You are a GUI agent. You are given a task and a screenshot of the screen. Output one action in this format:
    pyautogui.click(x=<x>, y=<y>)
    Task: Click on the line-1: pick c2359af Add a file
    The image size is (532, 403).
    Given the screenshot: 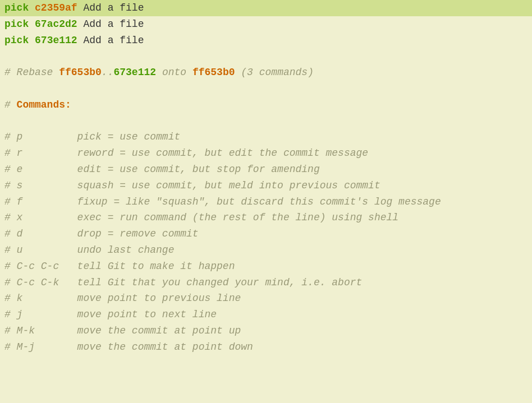 What is the action you would take?
    pyautogui.click(x=266, y=8)
    